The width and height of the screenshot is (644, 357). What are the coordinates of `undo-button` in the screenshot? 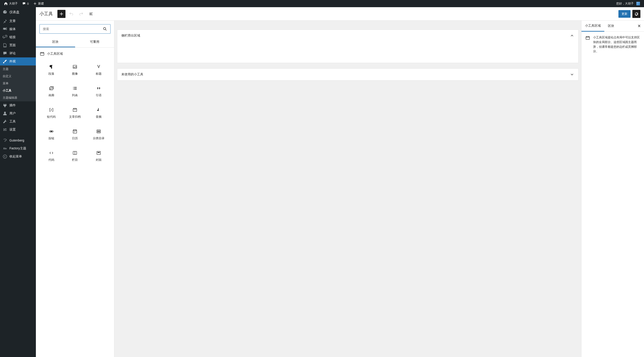 It's located at (71, 14).